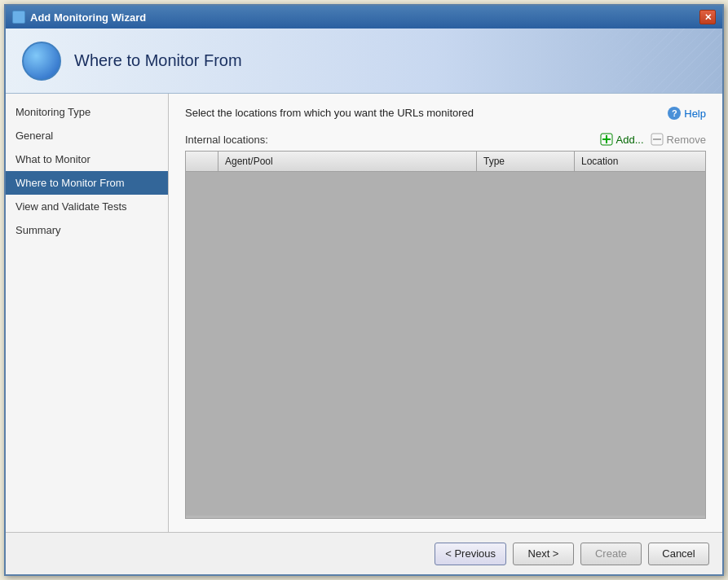 The image size is (728, 580). I want to click on header-banner: Where to Monitor From, so click(364, 61).